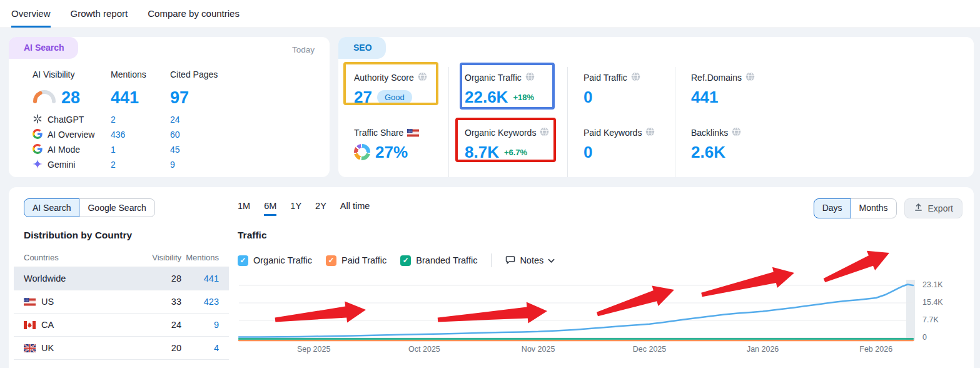 The height and width of the screenshot is (368, 980). I want to click on header-visibility: Visibility, so click(161, 258).